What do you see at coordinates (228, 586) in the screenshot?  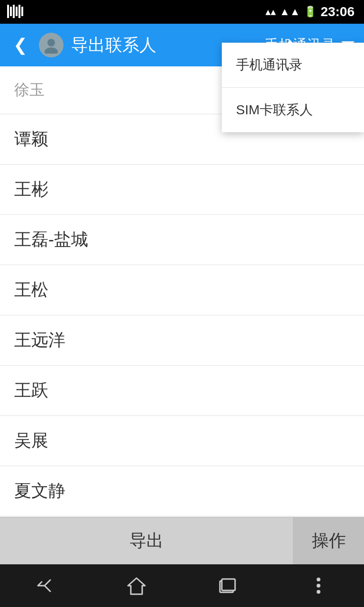 I see `recents-nav-icon` at bounding box center [228, 586].